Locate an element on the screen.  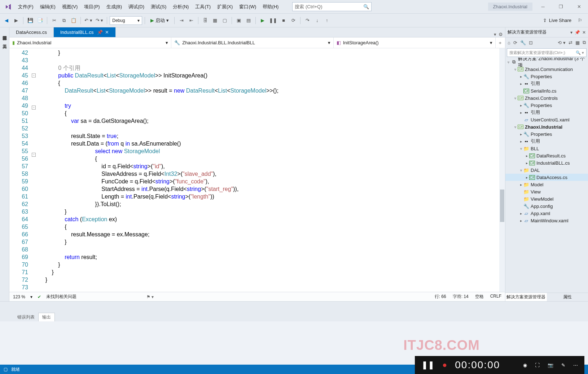
menu-视图(V): 视图(V) is located at coordinates (70, 7).